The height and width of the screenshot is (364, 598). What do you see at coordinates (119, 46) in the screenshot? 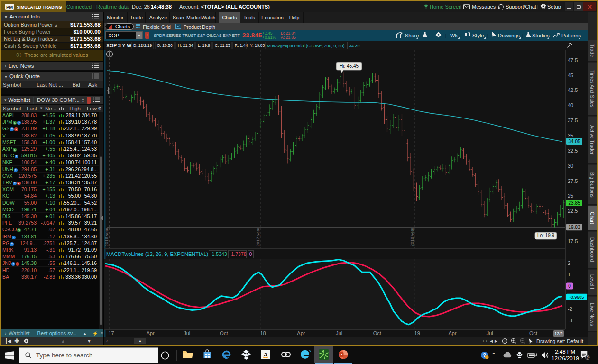
I see `svg-text: XOP 3 Y W` at bounding box center [119, 46].